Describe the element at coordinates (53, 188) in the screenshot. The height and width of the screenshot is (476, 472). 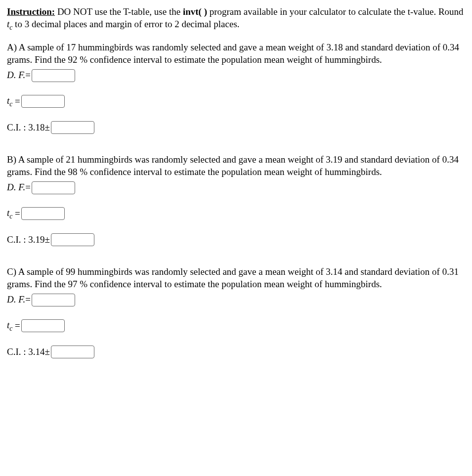
I see `df-input-b` at that location.